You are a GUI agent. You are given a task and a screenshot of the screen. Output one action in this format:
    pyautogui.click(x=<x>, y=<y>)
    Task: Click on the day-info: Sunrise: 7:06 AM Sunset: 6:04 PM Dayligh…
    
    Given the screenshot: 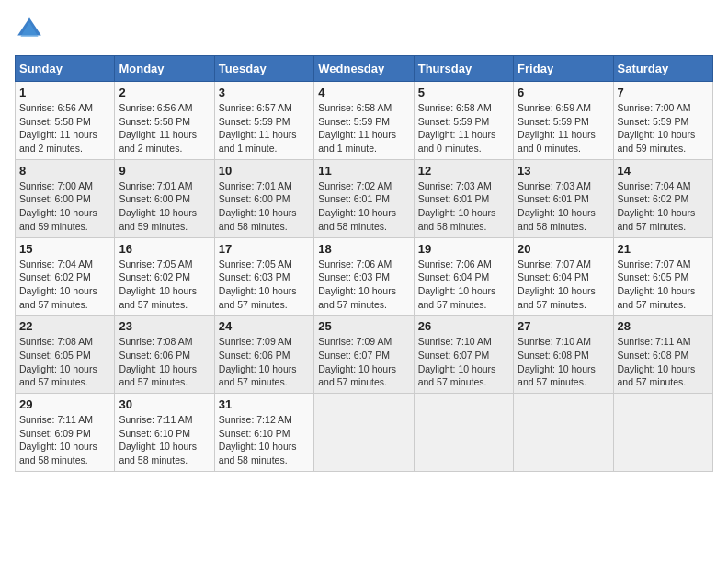 What is the action you would take?
    pyautogui.click(x=463, y=285)
    